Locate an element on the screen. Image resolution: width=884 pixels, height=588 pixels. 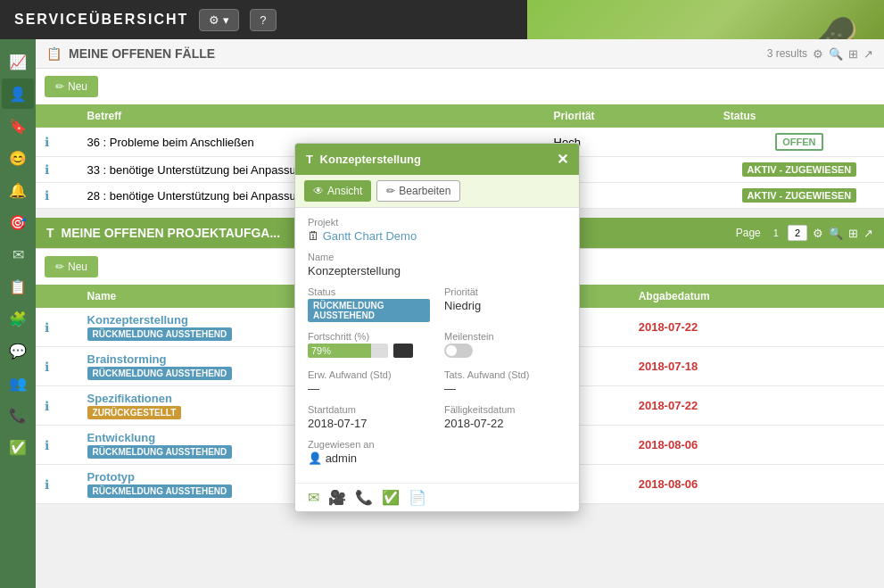
ansicht-button: 👁 Ansicht is located at coordinates (337, 191).